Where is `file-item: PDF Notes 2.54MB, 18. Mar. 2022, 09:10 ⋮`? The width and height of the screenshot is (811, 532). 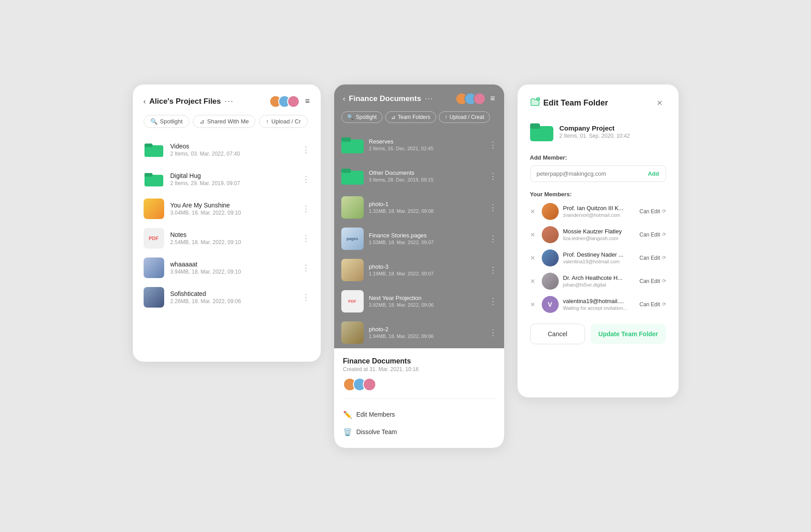
file-item: PDF Notes 2.54MB, 18. Mar. 2022, 09:10 ⋮ is located at coordinates (227, 238).